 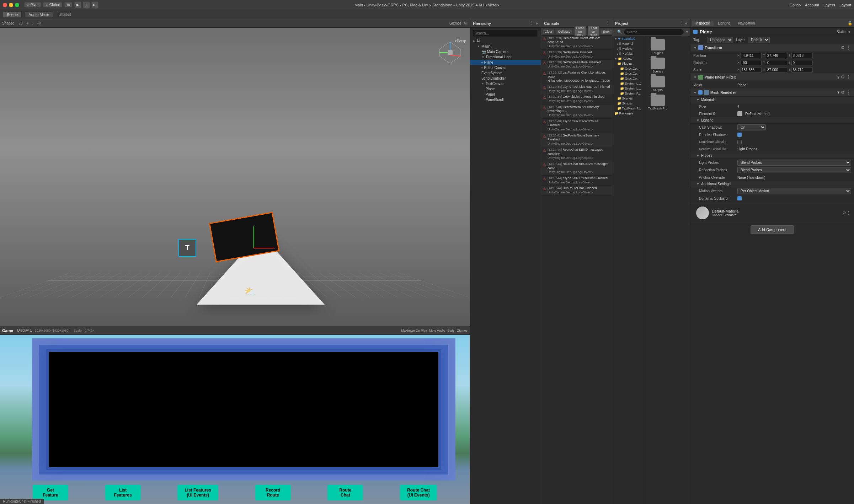 What do you see at coordinates (628, 113) in the screenshot?
I see `packages-tree-item: 📁 Packages` at bounding box center [628, 113].